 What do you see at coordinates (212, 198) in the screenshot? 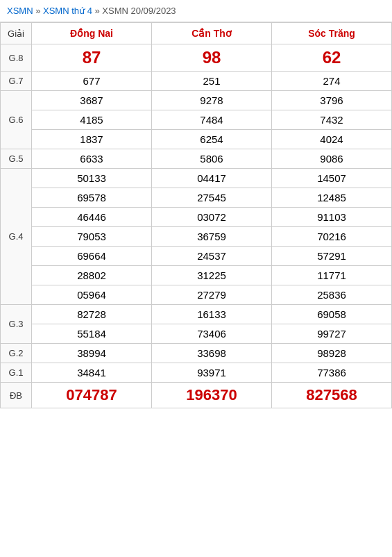
I see `prize-value-g4-1-1: 27545` at bounding box center [212, 198].